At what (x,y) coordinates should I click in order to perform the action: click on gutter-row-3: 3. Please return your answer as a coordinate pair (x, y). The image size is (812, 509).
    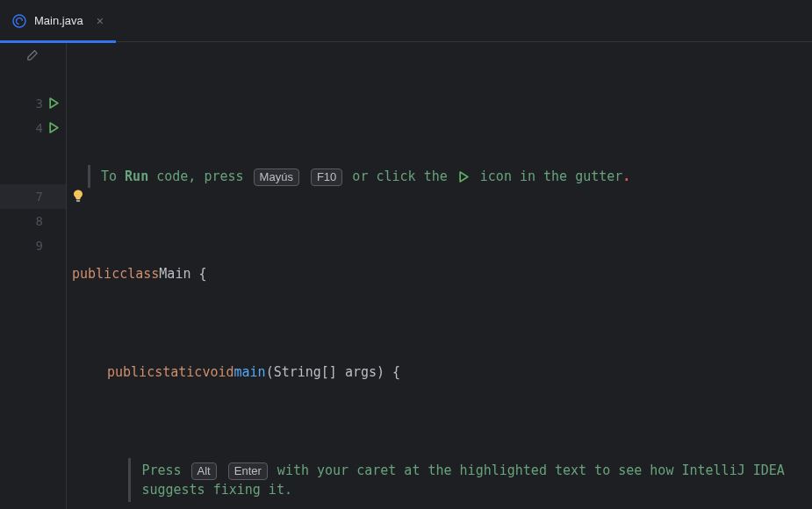
    Looking at the image, I should click on (33, 104).